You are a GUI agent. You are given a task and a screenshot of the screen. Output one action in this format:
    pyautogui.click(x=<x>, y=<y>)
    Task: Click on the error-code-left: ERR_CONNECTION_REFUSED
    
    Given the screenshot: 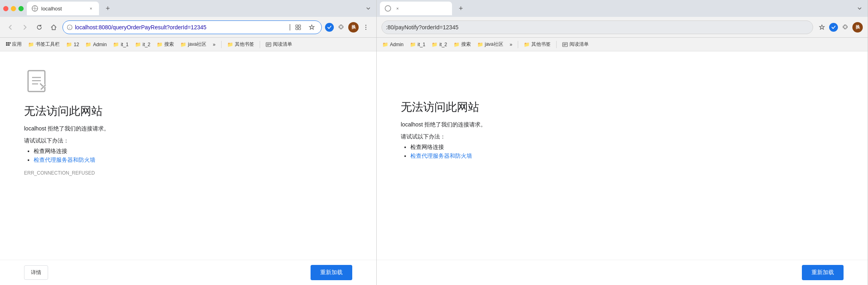 What is the action you would take?
    pyautogui.click(x=188, y=173)
    